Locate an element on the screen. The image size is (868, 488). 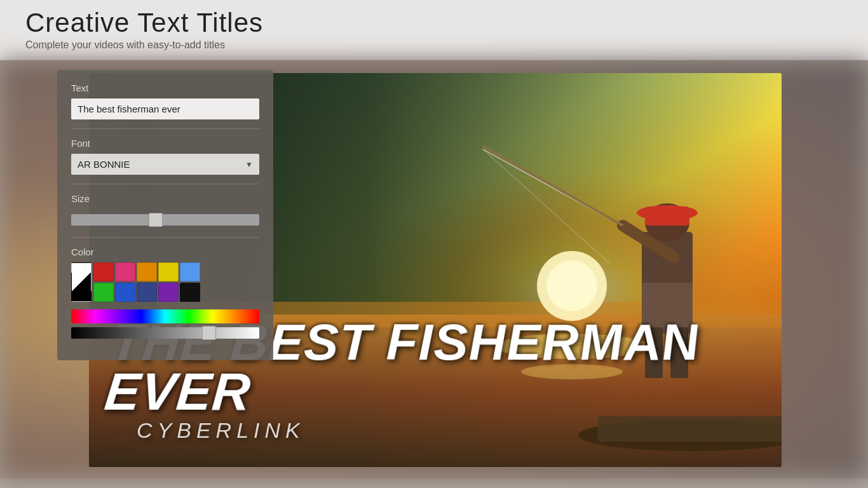
color-swatch-light-blue is located at coordinates (190, 272).